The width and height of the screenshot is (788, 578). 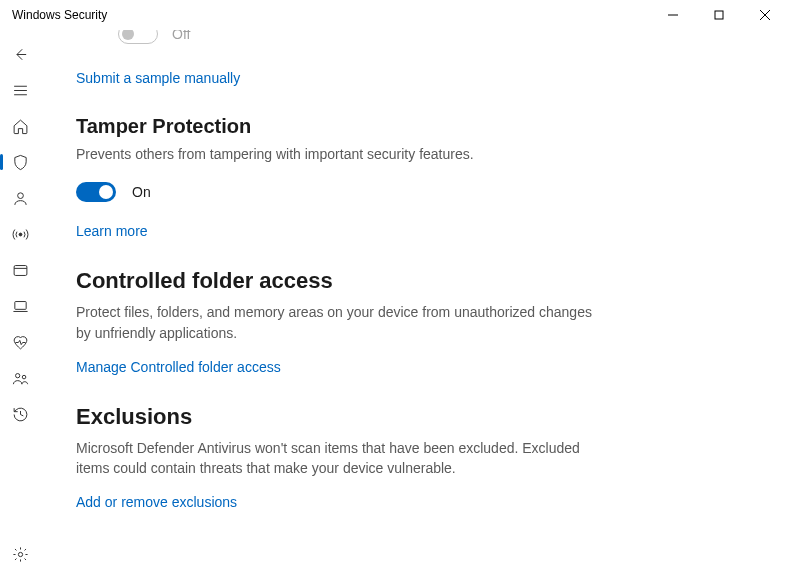 What do you see at coordinates (142, 192) in the screenshot?
I see `tamper-toggle-label: On` at bounding box center [142, 192].